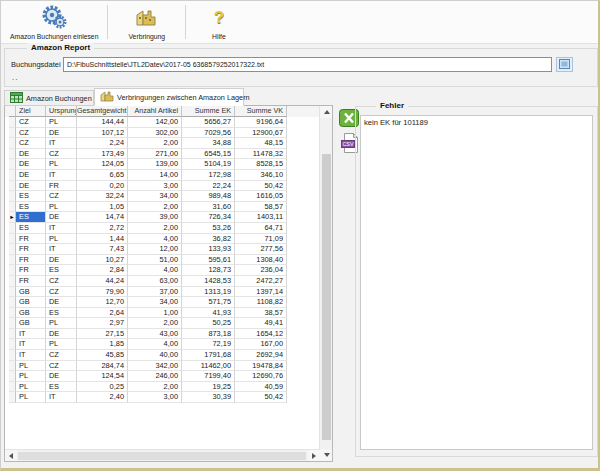 The image size is (600, 471). What do you see at coordinates (261, 356) in the screenshot?
I see `grid-cell: 2692,94` at bounding box center [261, 356].